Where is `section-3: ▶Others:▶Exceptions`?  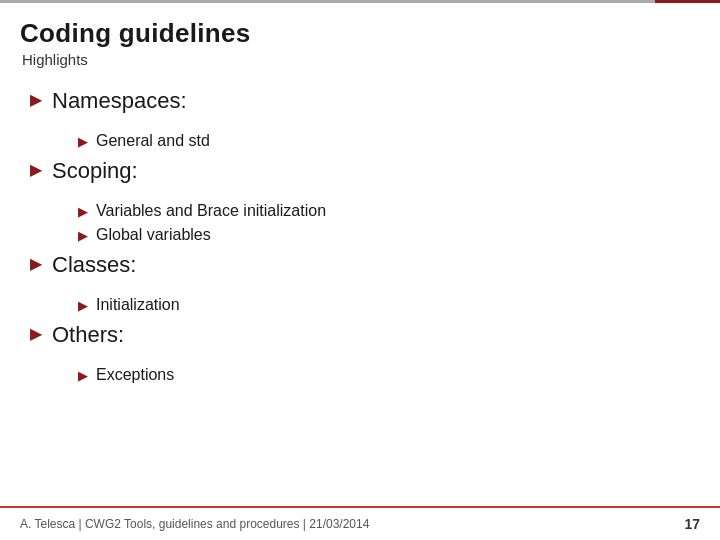
section-3: ▶Others:▶Exceptions is located at coordinates (365, 353).